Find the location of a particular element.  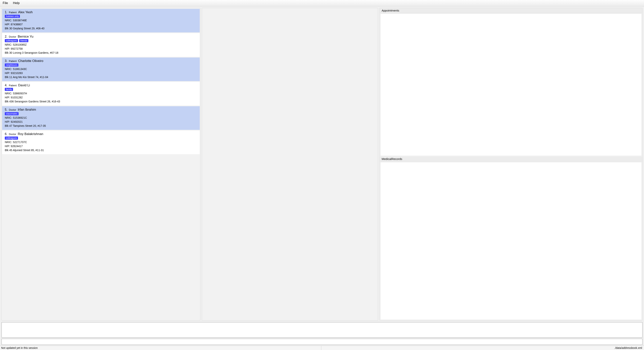

person-card-header: 1.PatientAlex Yeoh is located at coordinates (101, 12).